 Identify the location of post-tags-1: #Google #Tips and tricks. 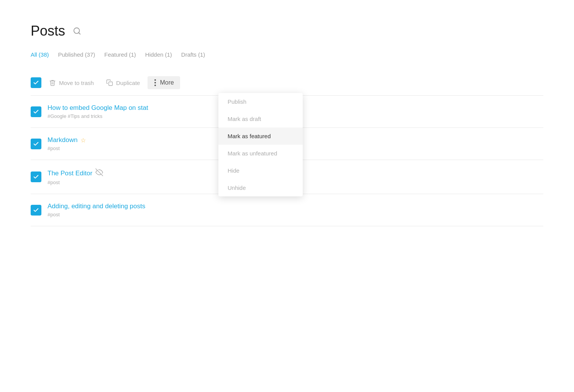
(98, 116).